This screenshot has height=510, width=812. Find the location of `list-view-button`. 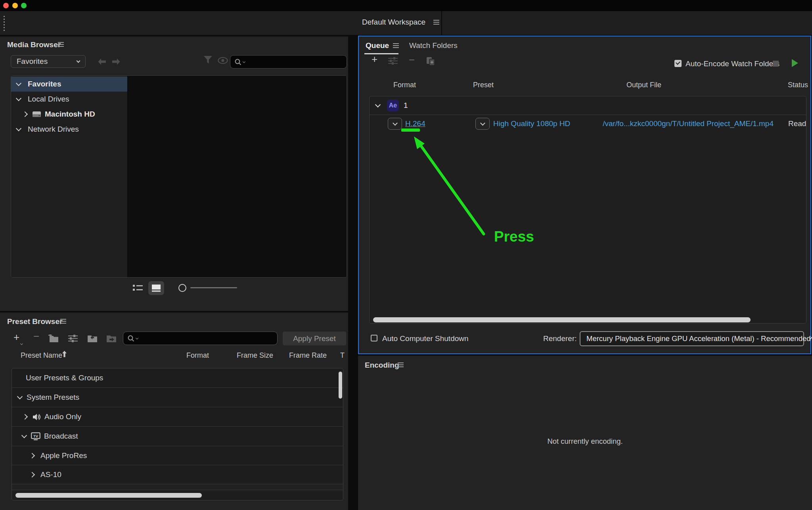

list-view-button is located at coordinates (138, 288).